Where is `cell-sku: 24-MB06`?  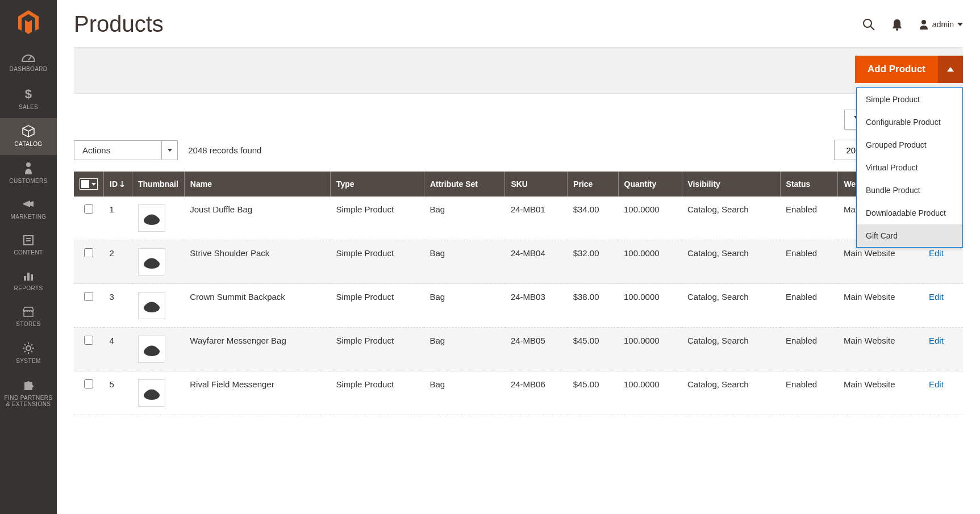 cell-sku: 24-MB06 is located at coordinates (536, 393).